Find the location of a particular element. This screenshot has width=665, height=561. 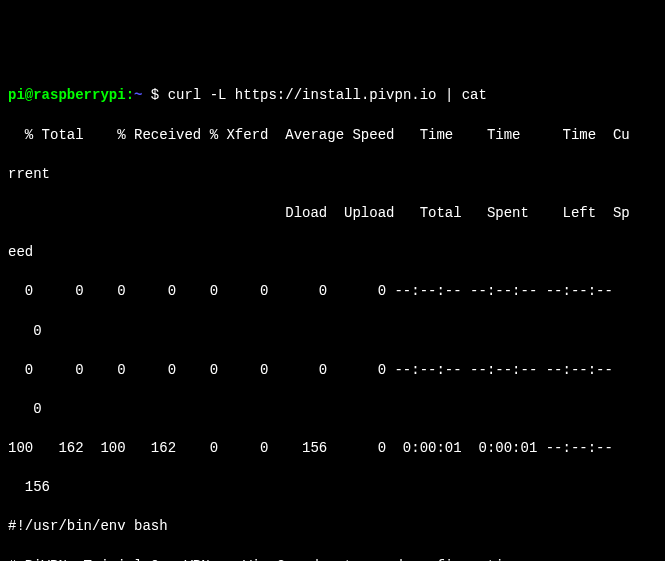

curl-progress-row-2b: 0 is located at coordinates (332, 410).